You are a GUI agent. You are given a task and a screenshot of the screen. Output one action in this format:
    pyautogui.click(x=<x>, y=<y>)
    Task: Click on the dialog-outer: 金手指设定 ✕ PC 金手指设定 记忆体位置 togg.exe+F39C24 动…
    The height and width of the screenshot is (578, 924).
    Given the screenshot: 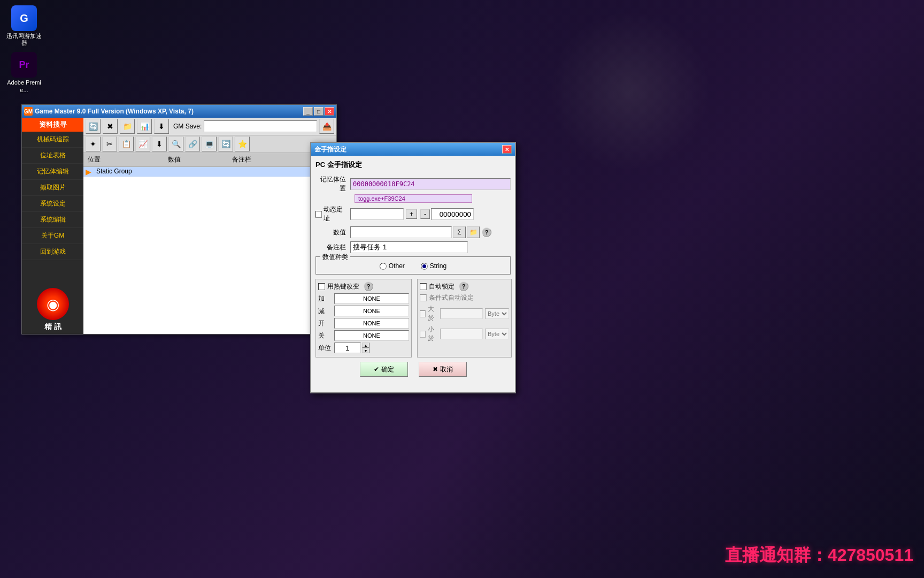 What is the action you would take?
    pyautogui.click(x=413, y=268)
    